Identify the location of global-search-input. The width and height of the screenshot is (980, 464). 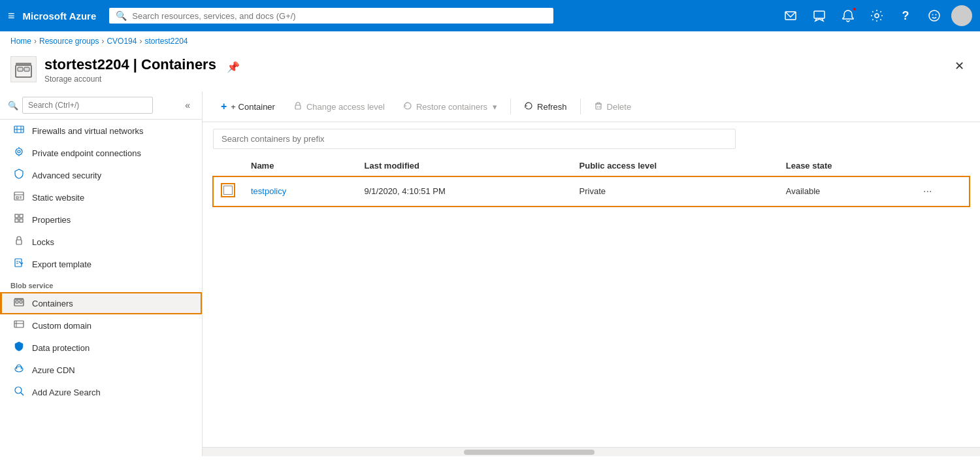
(340, 16).